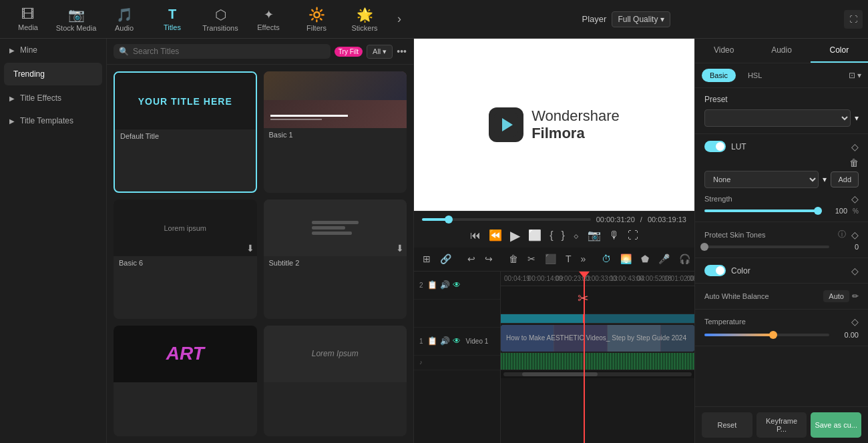 The height and width of the screenshot is (443, 868). What do you see at coordinates (475, 236) in the screenshot?
I see `rewind-button: ⏮` at bounding box center [475, 236].